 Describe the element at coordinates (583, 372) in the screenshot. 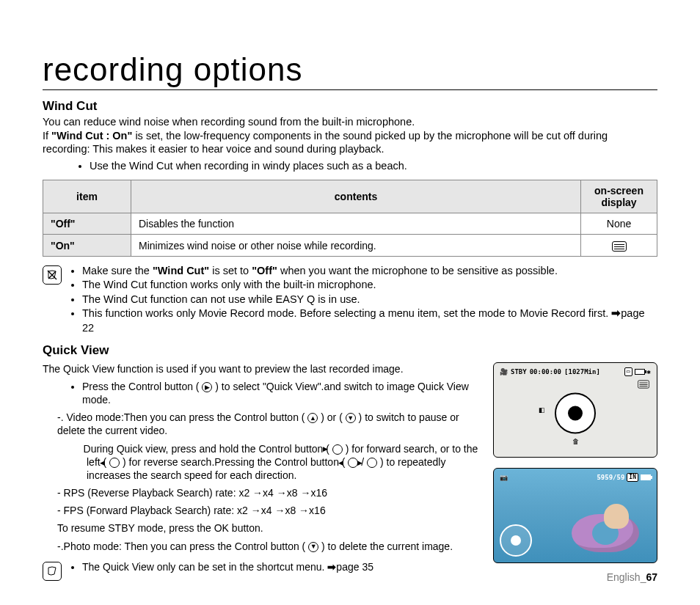

I see `remain-label: [1027Min]` at that location.